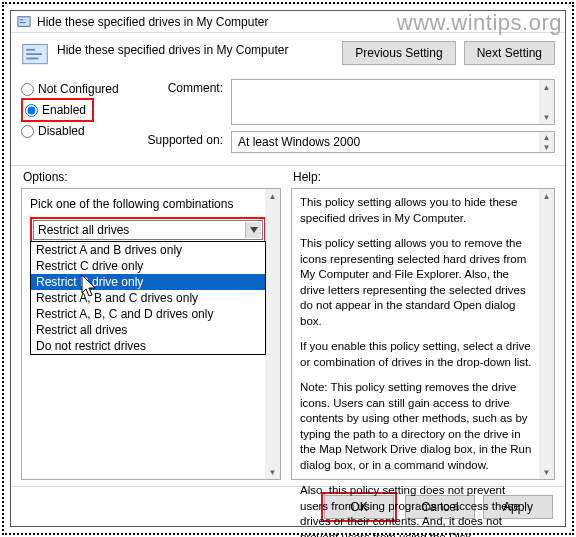 This screenshot has height=537, width=576. What do you see at coordinates (288, 22) in the screenshot?
I see `title-bar: Hide these specified drives in My Comput…` at bounding box center [288, 22].